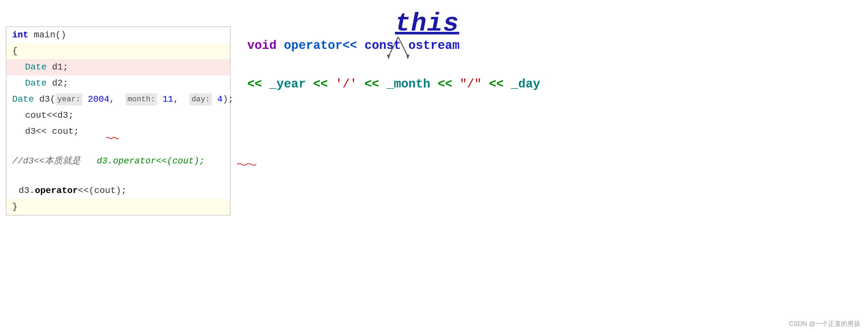 This screenshot has width=868, height=332. Describe the element at coordinates (96, 100) in the screenshot. I see `year-value: 2004` at that location.